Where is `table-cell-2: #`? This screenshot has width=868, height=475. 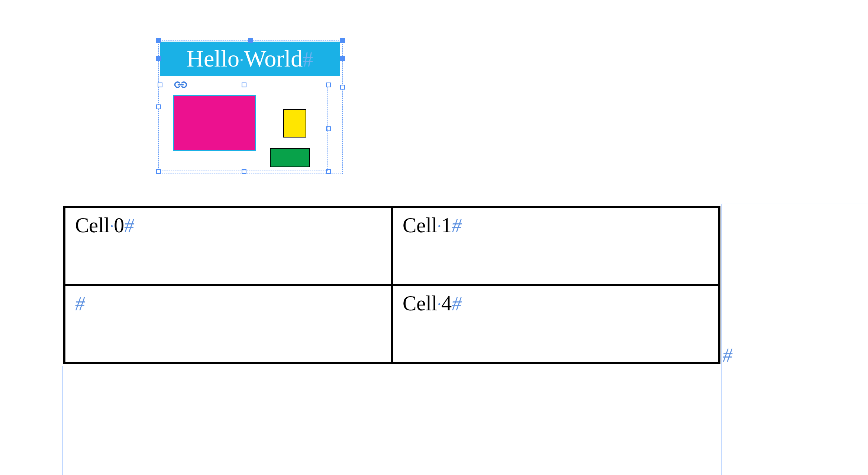
table-cell-2: # is located at coordinates (228, 324).